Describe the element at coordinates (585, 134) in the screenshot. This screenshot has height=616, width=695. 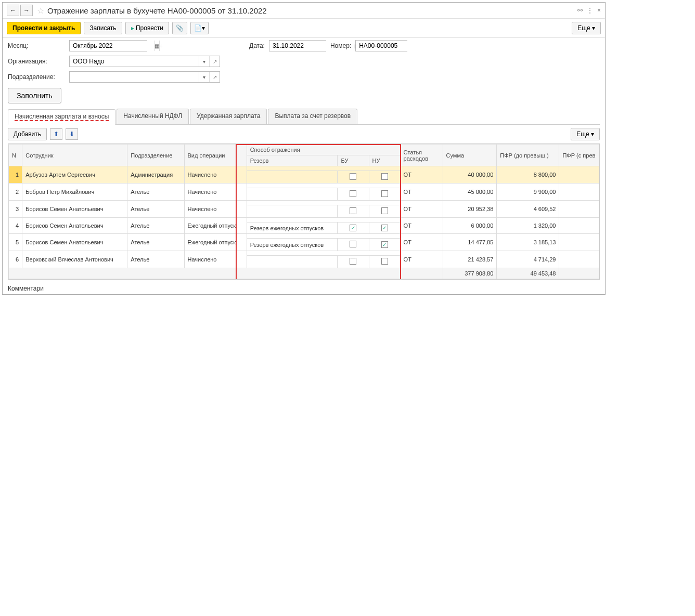
I see `table-more-button: Еще ▾` at that location.